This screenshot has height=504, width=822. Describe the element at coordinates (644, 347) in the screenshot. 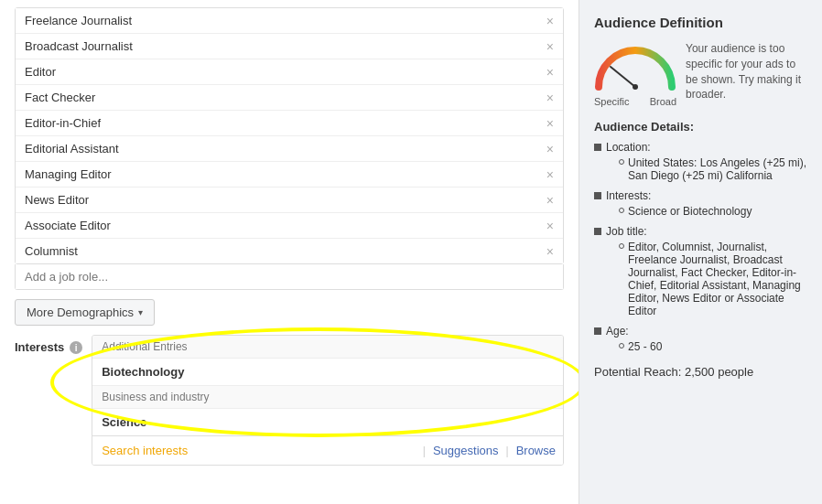

I see `age-value: 25 - 60` at that location.